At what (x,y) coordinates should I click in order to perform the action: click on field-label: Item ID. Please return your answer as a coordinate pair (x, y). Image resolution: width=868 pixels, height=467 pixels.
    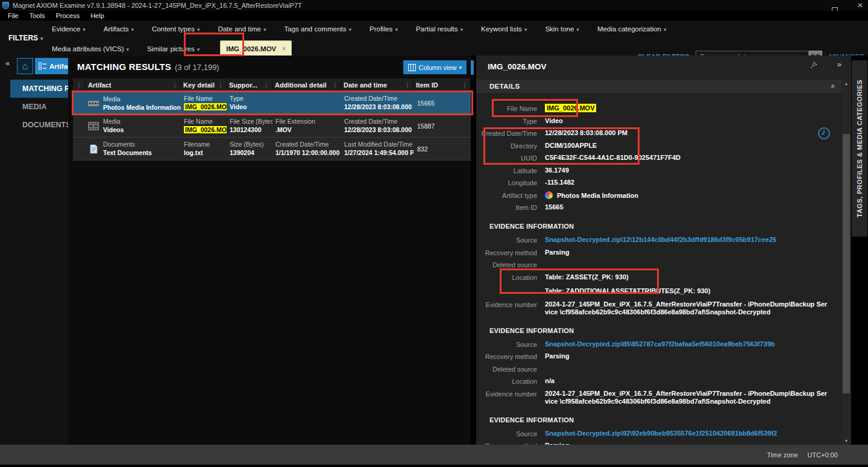
    Looking at the image, I should click on (508, 208).